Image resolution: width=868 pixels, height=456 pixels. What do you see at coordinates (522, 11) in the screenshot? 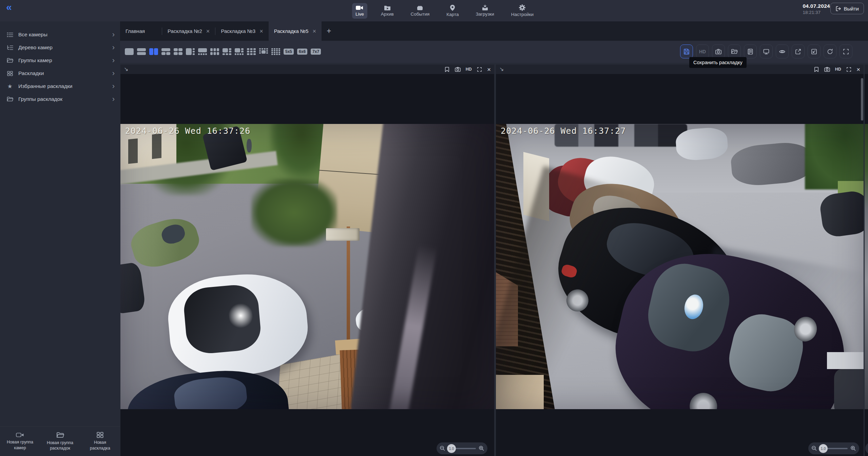
I see `nav-settings: Настройки` at bounding box center [522, 11].